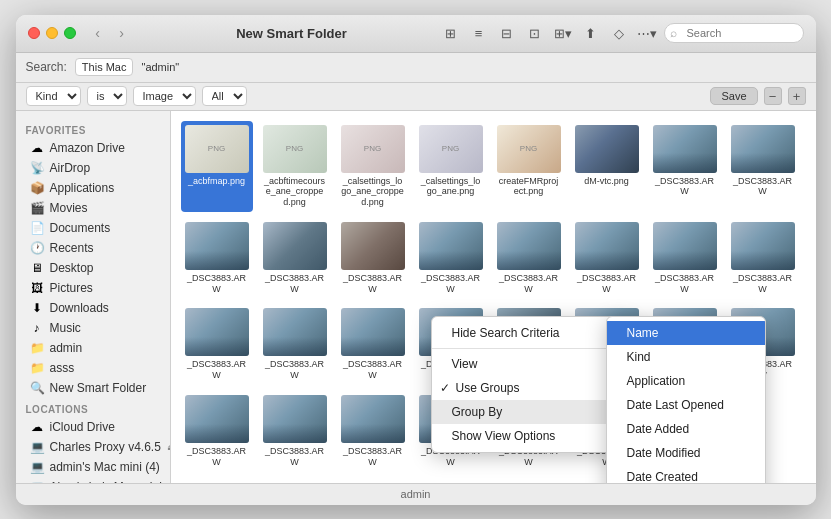  What do you see at coordinates (94, 297) in the screenshot?
I see `sidebar: Favorites ☁ Amazon Drive 📡 AirDrop 📦 App…` at bounding box center [94, 297].